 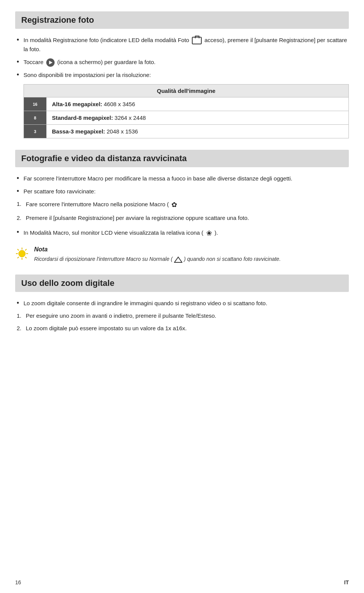 I want to click on zoom-step-num-1: 1., so click(x=19, y=316).